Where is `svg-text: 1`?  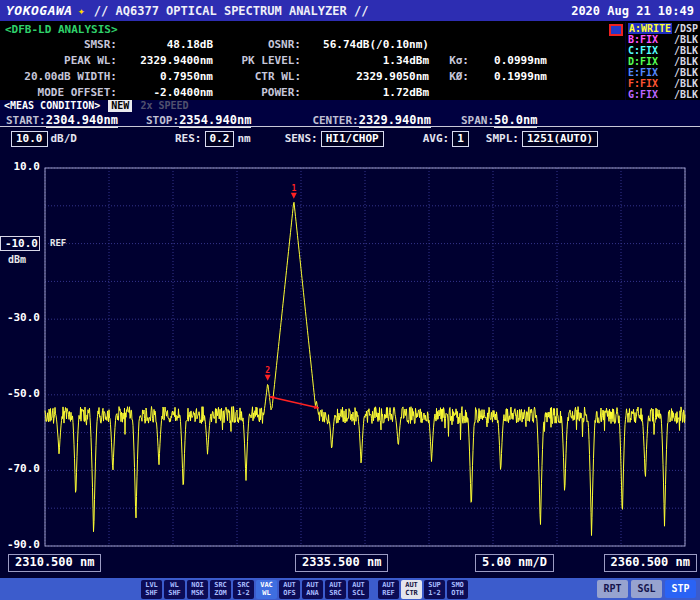 svg-text: 1 is located at coordinates (294, 188).